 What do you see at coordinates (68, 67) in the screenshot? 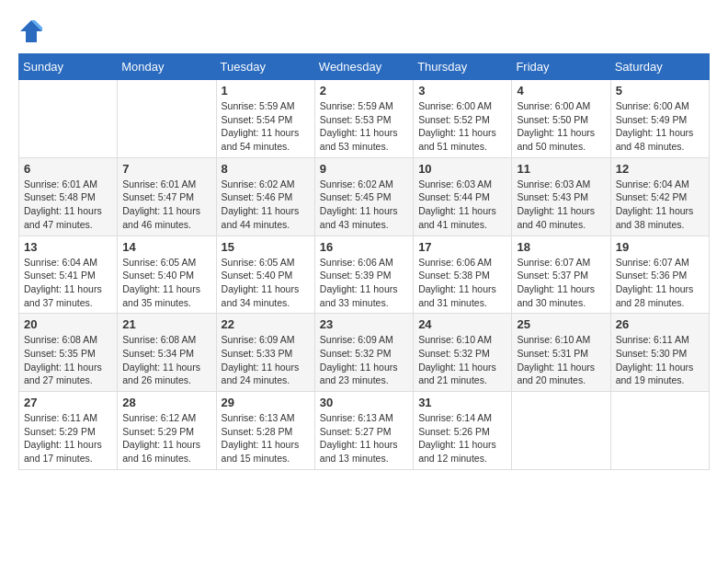
I see `day-of-week-header: Sunday` at bounding box center [68, 67].